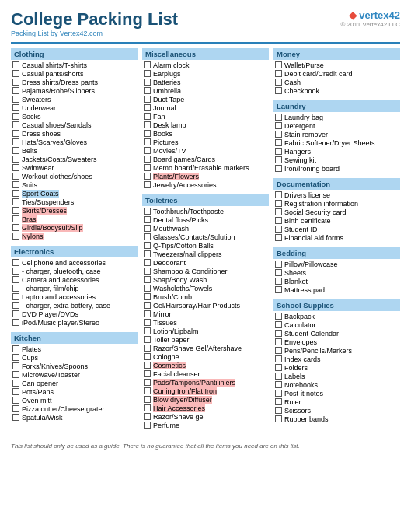 The height and width of the screenshot is (532, 411). What do you see at coordinates (95, 33) in the screenshot?
I see `subheader-link: Packing List by Vertex42.com` at bounding box center [95, 33].